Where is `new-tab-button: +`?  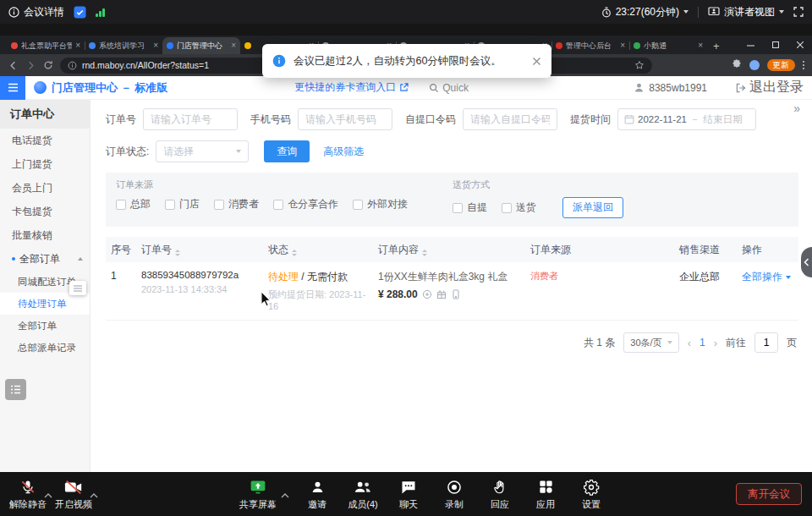 new-tab-button: + is located at coordinates (716, 46).